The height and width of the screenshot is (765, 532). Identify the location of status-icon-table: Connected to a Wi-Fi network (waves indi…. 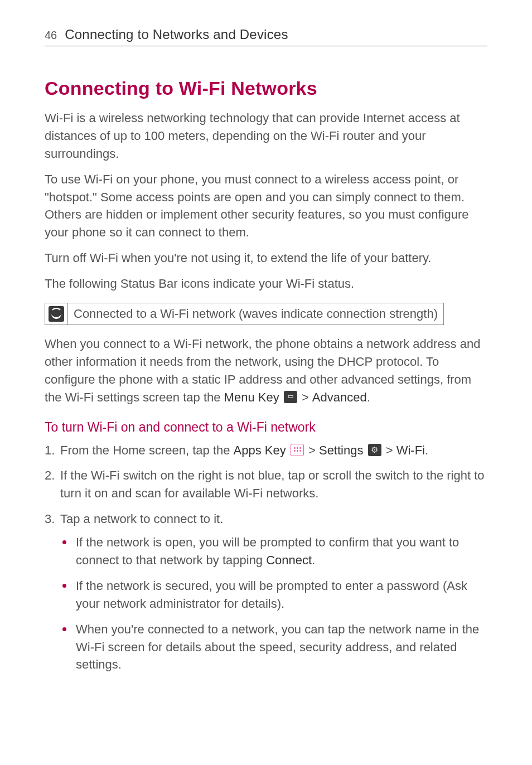
(266, 314).